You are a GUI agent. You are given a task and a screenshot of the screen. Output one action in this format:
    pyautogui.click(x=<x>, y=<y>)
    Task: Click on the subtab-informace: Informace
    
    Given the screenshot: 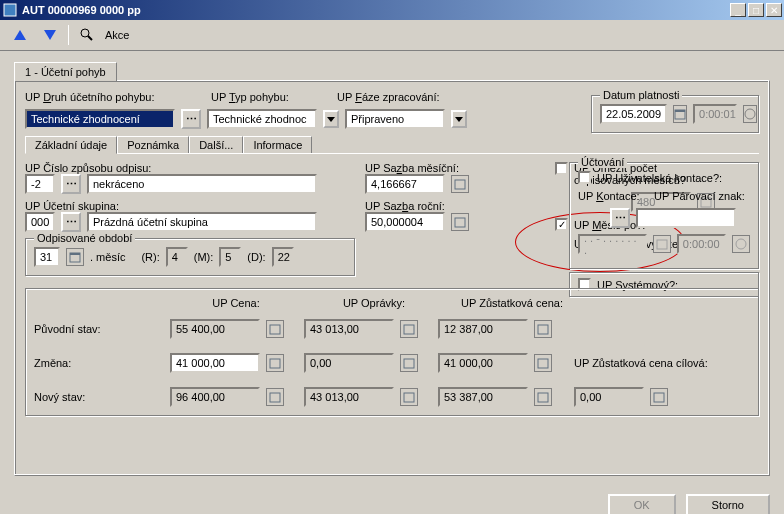 What is the action you would take?
    pyautogui.click(x=278, y=145)
    